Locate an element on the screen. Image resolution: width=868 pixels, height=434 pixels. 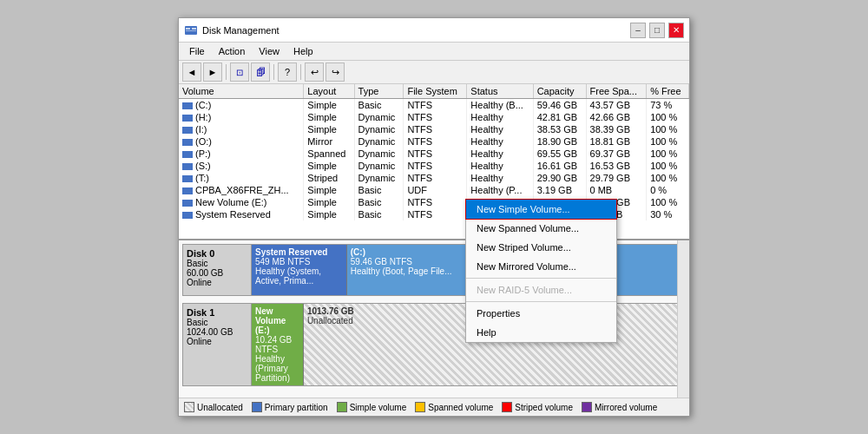
col-pct: % Free is located at coordinates (668, 92).